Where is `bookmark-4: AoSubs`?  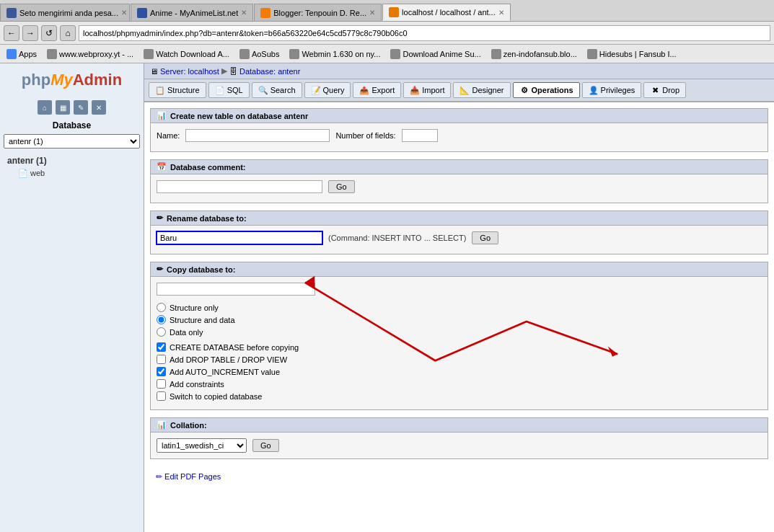 bookmark-4: AoSubs is located at coordinates (260, 54).